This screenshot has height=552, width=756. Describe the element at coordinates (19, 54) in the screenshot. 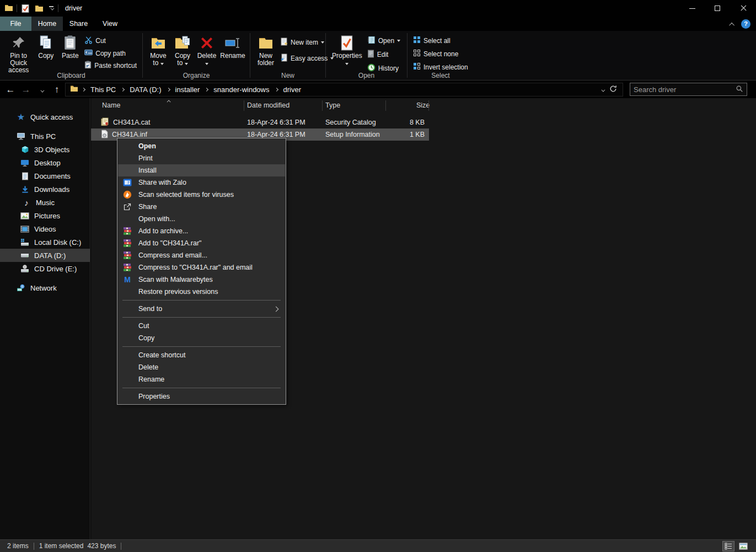

I see `pin-to-quick-access-button: Pin to Quickaccess` at that location.